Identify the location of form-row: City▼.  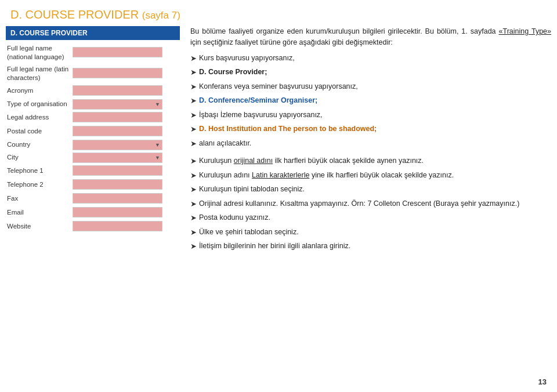
(93, 158).